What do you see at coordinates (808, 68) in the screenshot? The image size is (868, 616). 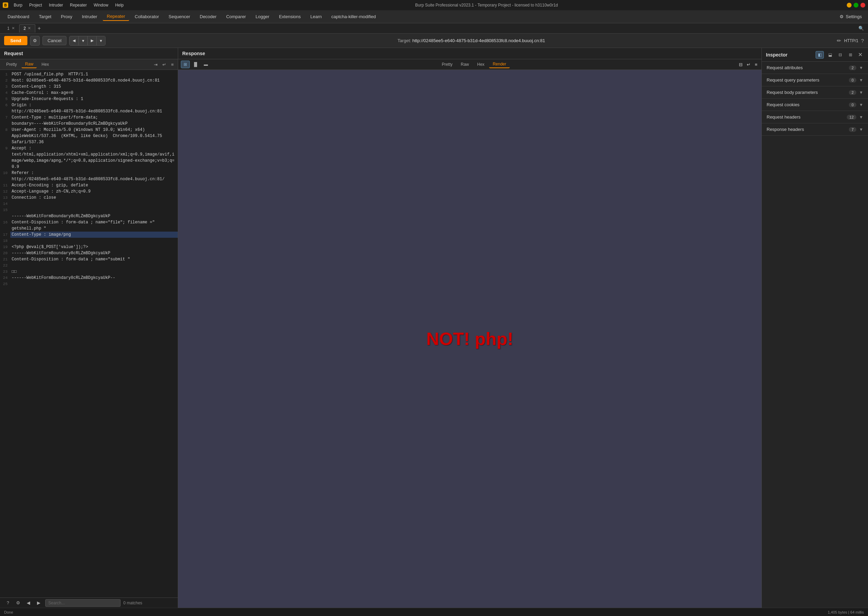 I see `section-title-request-attributes: Request attributes` at bounding box center [808, 68].